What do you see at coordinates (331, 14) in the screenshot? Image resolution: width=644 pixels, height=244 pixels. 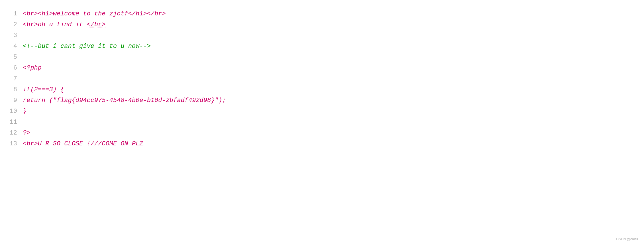 I see `line-content: <br><h1>welcome to the zjctf</h1></br>` at bounding box center [331, 14].